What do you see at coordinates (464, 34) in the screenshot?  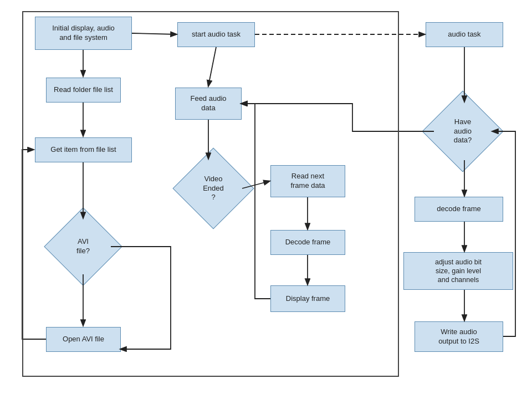 I see `audio-task-box: audio task` at bounding box center [464, 34].